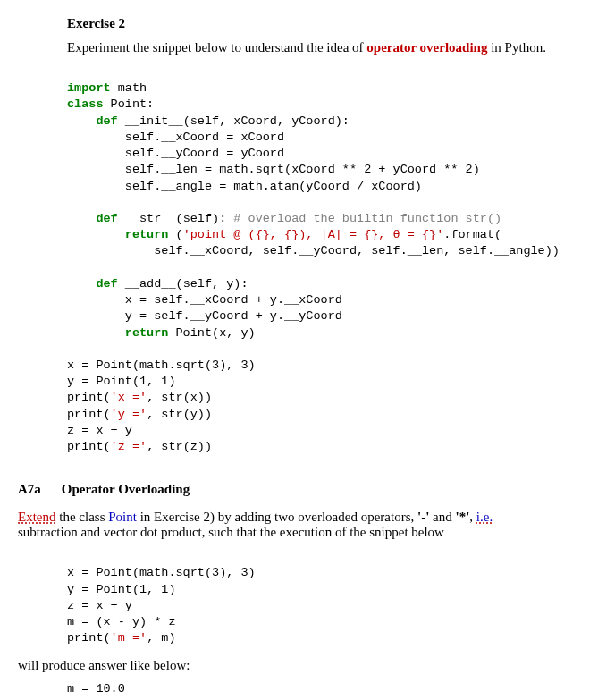 The image size is (598, 700). I want to click on print-y-c: , str(y)), so click(179, 415).